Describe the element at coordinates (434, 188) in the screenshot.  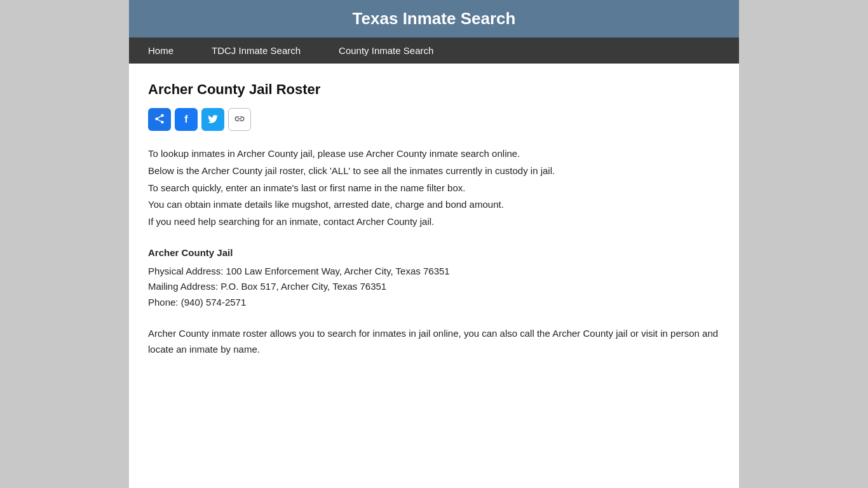
I see `desc-line-3: To search quickly, enter an inmate's las…` at that location.